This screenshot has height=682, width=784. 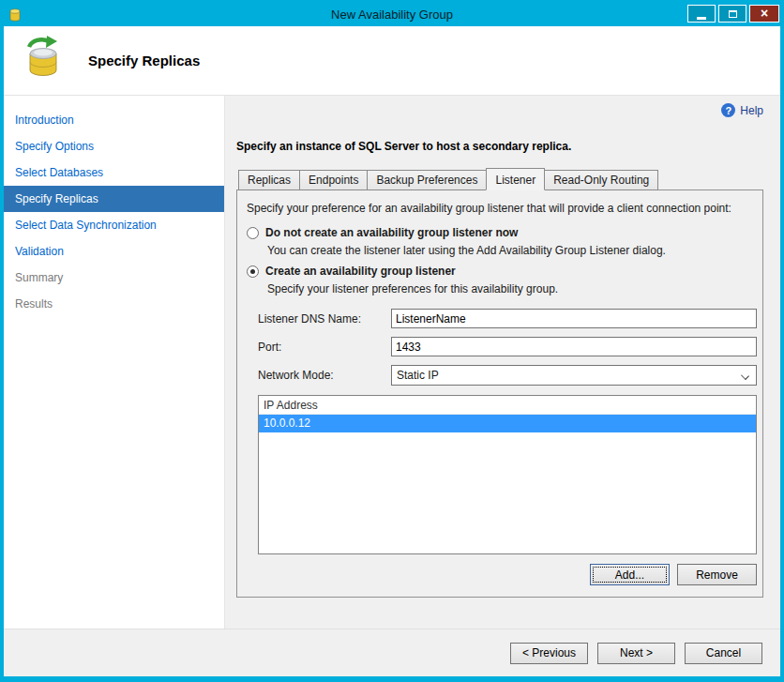 I want to click on radio-no-listener-label: Do not create an availability group list…, so click(x=392, y=233).